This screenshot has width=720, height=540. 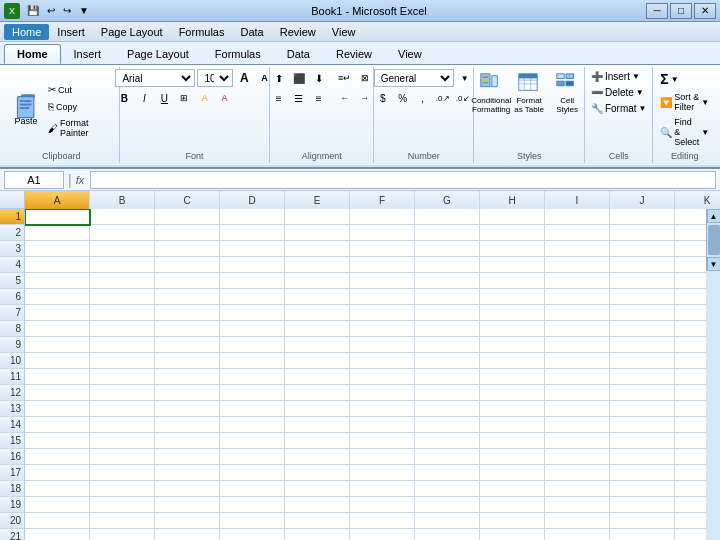 I want to click on formula-input, so click(x=403, y=180).